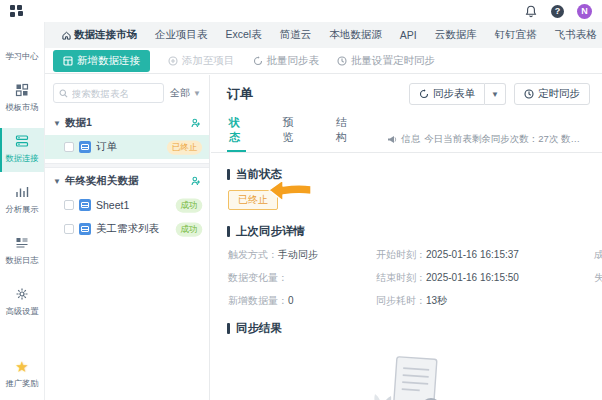  I want to click on chevron-down-icon: ▼, so click(197, 94).